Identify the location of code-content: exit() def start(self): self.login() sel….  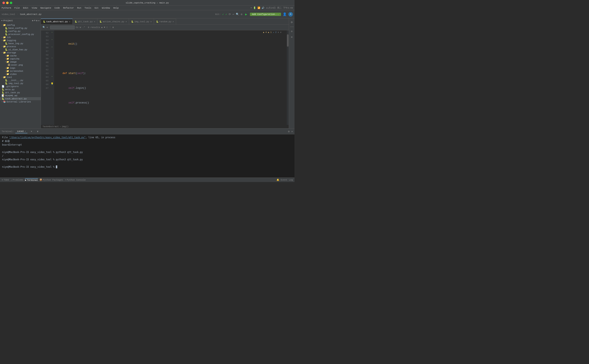
(170, 78).